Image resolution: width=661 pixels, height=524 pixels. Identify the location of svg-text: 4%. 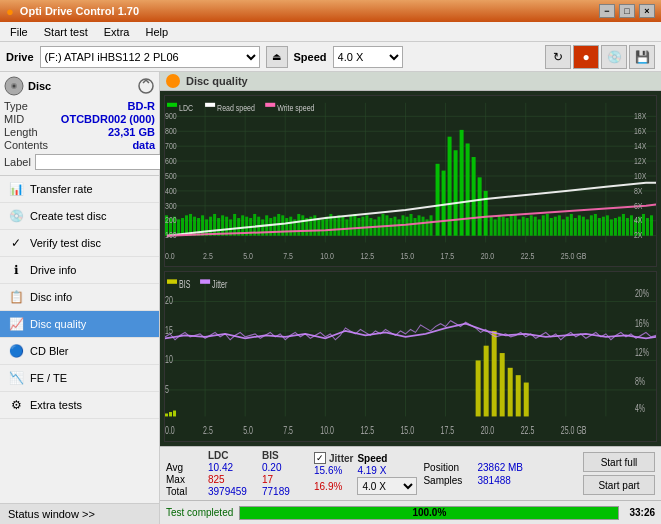
(640, 408).